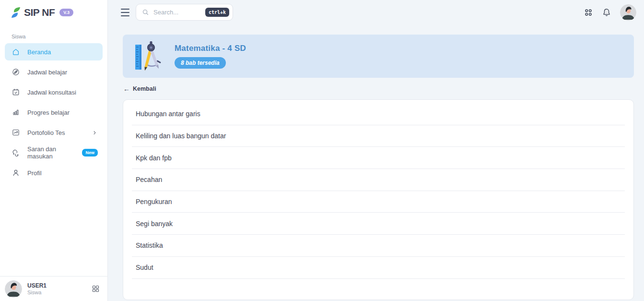 The width and height of the screenshot is (644, 301). Describe the element at coordinates (37, 289) in the screenshot. I see `user-meta: USER1 Siswa` at that location.